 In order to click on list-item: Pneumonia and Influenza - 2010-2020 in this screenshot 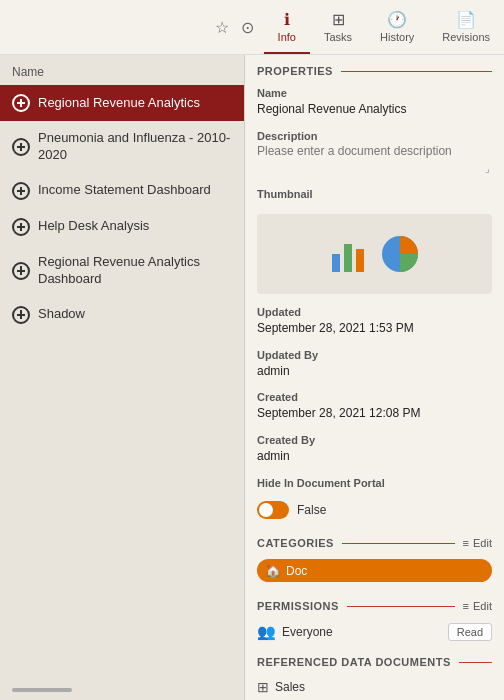, I will do `click(122, 147)`.